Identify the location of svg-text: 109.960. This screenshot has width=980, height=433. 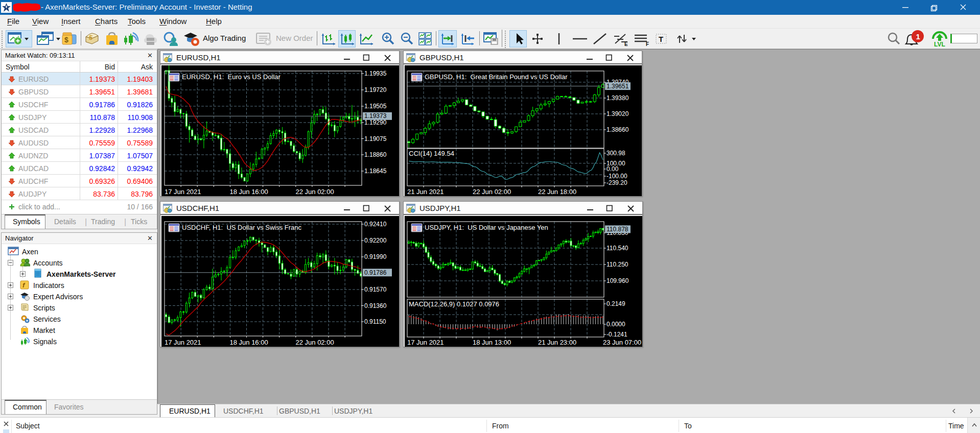
(618, 281).